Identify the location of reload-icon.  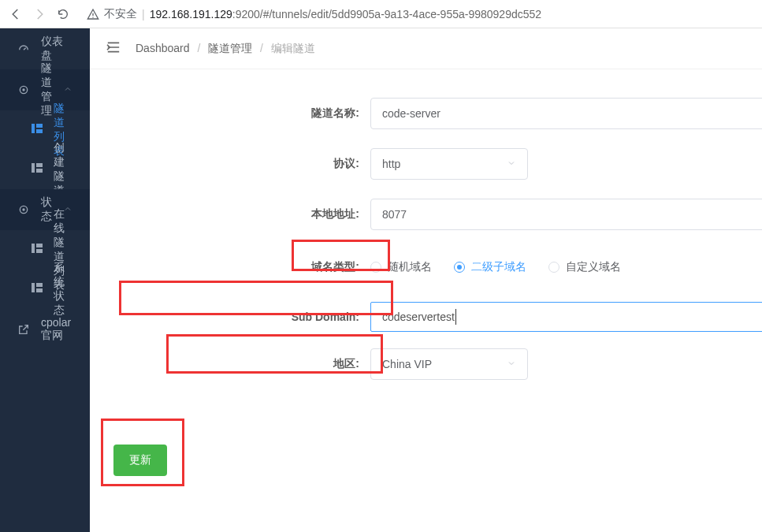
(63, 14).